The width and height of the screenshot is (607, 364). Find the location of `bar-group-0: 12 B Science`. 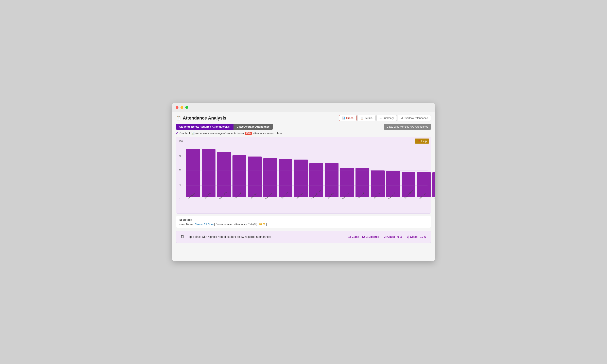

bar-group-0: 12 B Science is located at coordinates (193, 175).